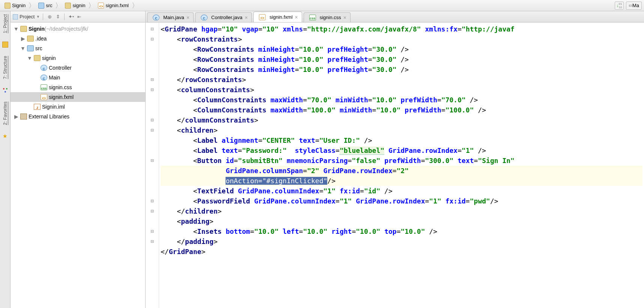 The width and height of the screenshot is (644, 308). I want to click on editor-gutter: ⊟⊟⊟⊟⊟⊟⊟⊟⊟⊟⊟, so click(152, 165).